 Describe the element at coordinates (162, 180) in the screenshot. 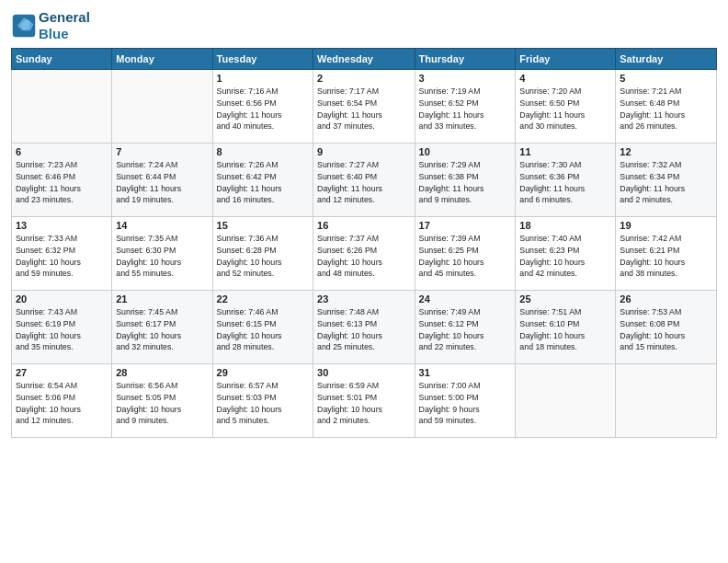

I see `day-cell: 7Sunrise: 7:24 AM Sunset: 6:44 PM Daylig…` at that location.